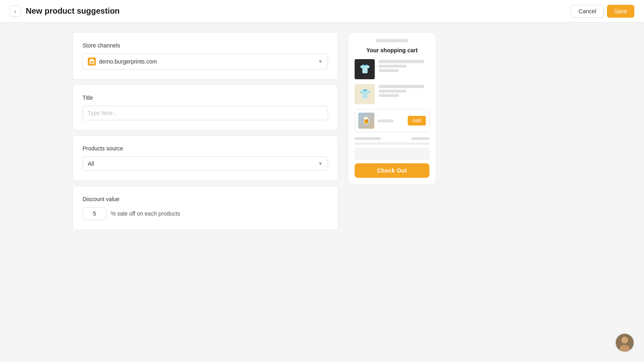  Describe the element at coordinates (128, 62) in the screenshot. I see `store-value: demo.burgerprints.com` at that location.